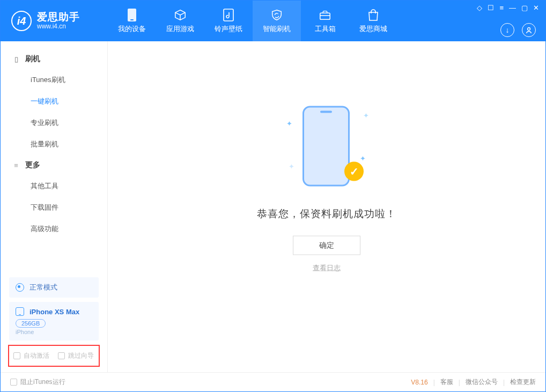 Image resolution: width=546 pixels, height=392 pixels. What do you see at coordinates (228, 15) in the screenshot?
I see `music-file-icon` at bounding box center [228, 15].